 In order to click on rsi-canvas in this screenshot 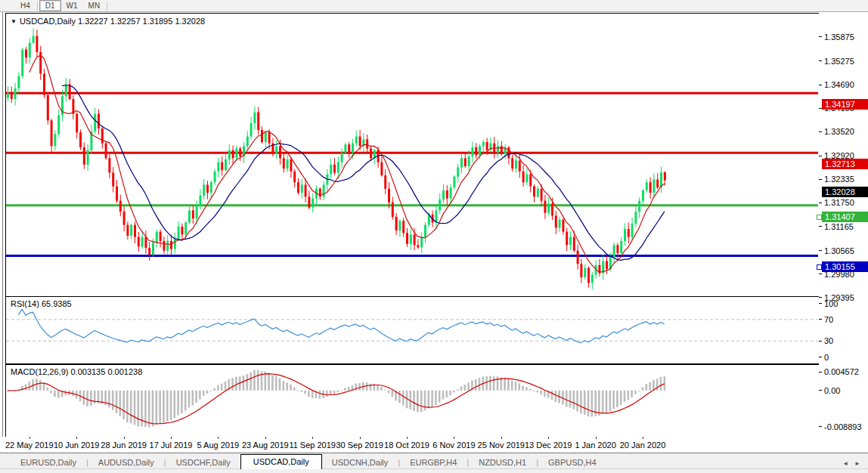, I will do `click(412, 329)`.